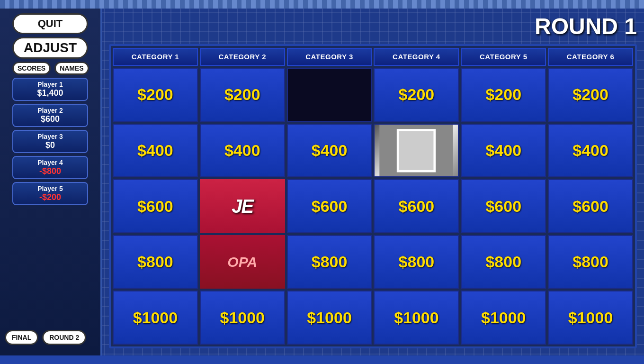  What do you see at coordinates (50, 145) in the screenshot?
I see `player-3-score: $0` at bounding box center [50, 145].